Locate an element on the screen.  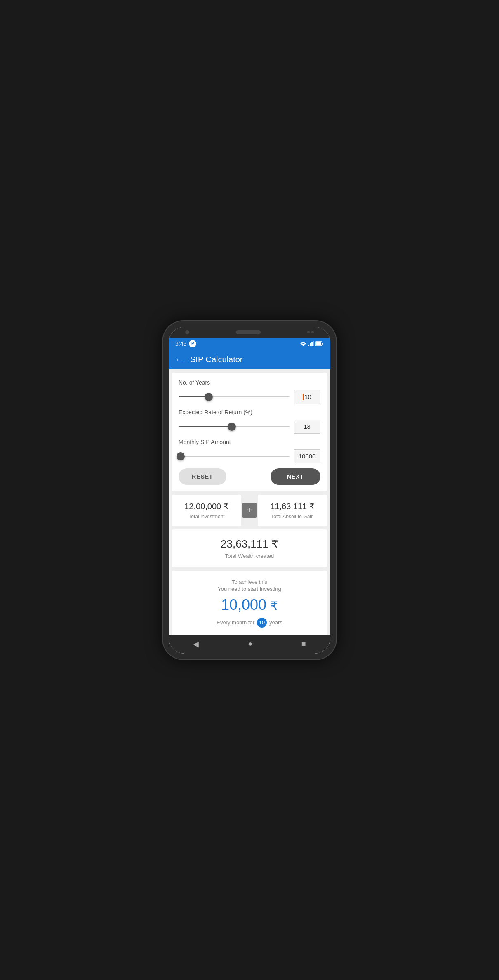
total-gain-card: 11,63,111 ₹ Total Absolute Gain is located at coordinates (292, 510).